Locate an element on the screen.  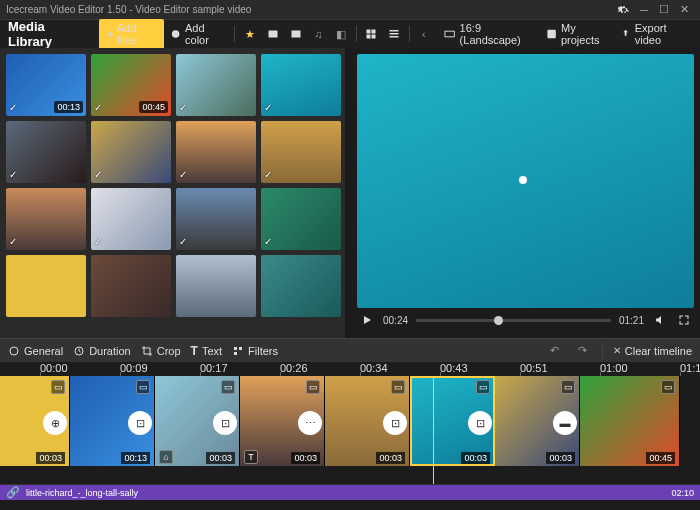
filter-all-icon: ★ is located at coordinates (250, 34).